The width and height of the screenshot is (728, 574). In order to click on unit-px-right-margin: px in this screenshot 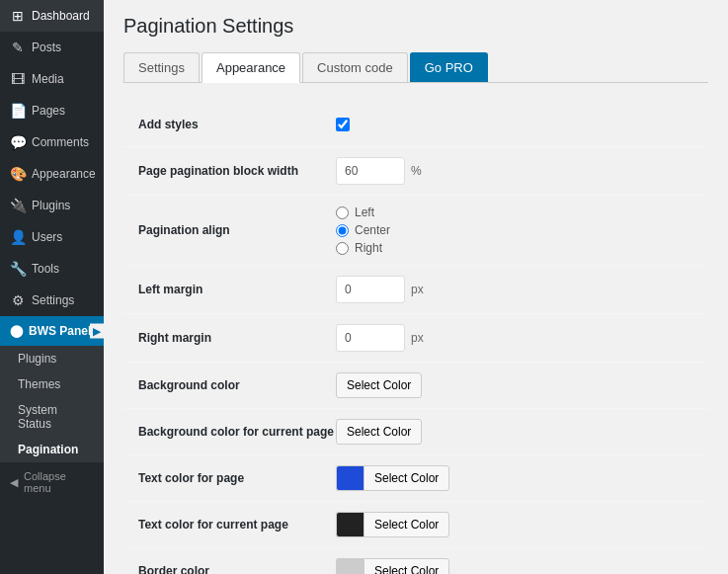, I will do `click(417, 338)`.